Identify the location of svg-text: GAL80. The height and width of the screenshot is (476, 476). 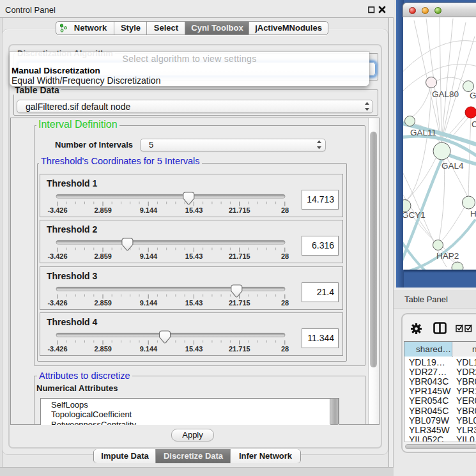
(445, 95).